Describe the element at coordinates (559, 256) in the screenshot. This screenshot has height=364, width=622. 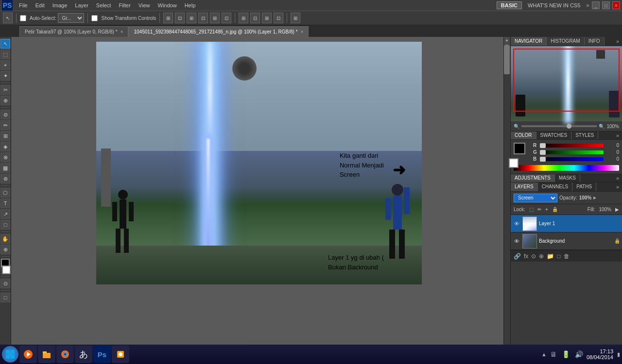
I see `new-layer-icon: □` at that location.